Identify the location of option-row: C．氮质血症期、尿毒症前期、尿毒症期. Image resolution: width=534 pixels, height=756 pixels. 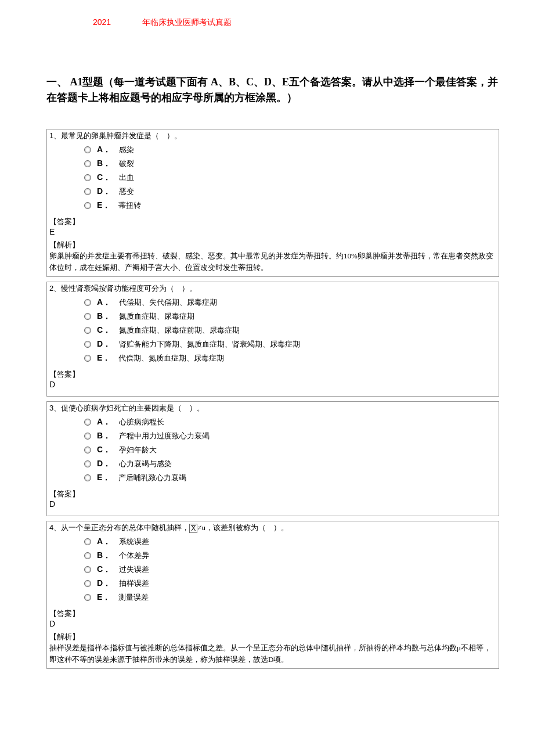
(290, 330).